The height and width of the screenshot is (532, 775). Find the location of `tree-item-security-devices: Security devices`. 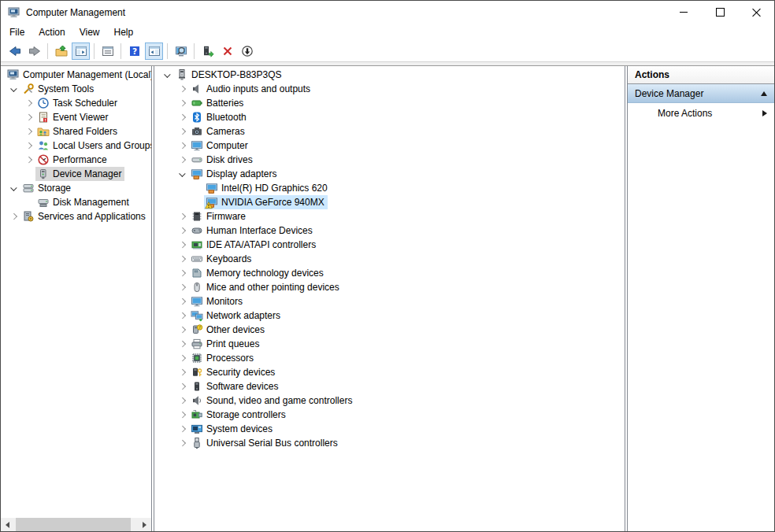

tree-item-security-devices: Security devices is located at coordinates (389, 372).